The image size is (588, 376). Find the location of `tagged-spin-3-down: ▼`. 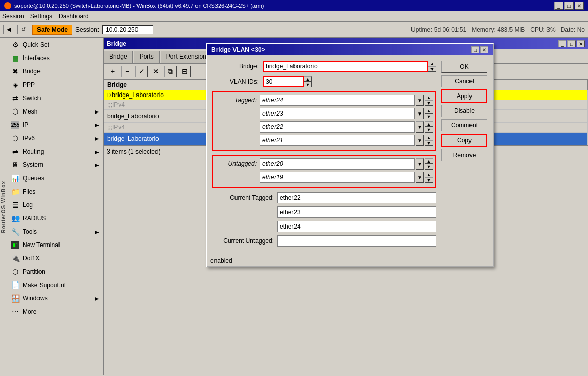

tagged-spin-3-down: ▼ is located at coordinates (429, 129).